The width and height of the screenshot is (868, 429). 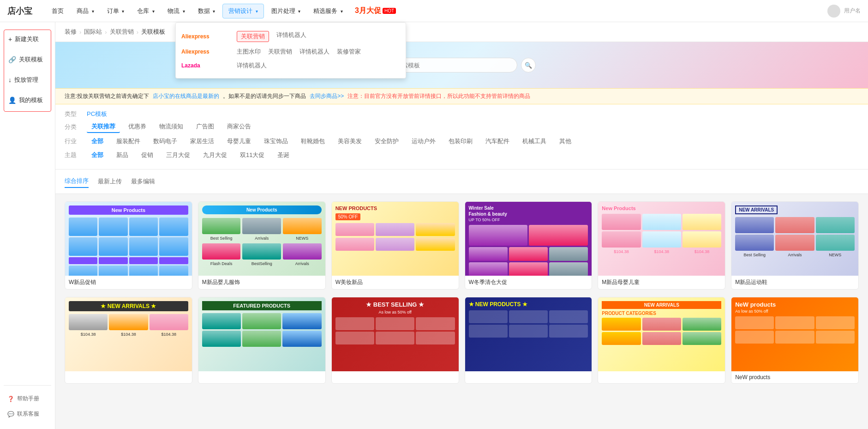 I want to click on dropdown-link-guanlian: 关联营销, so click(x=253, y=36).